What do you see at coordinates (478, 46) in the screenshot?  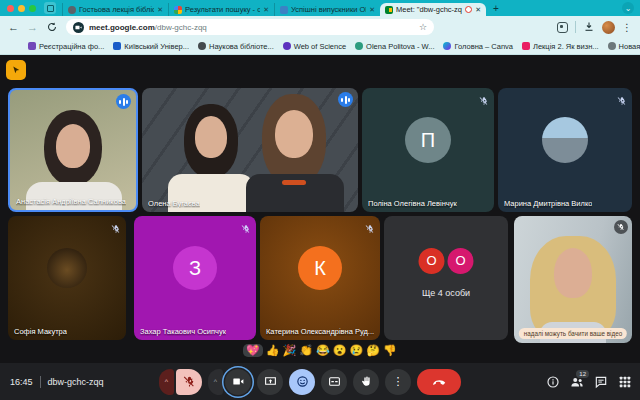 I see `bookmark-canva: Головна – Canva` at bounding box center [478, 46].